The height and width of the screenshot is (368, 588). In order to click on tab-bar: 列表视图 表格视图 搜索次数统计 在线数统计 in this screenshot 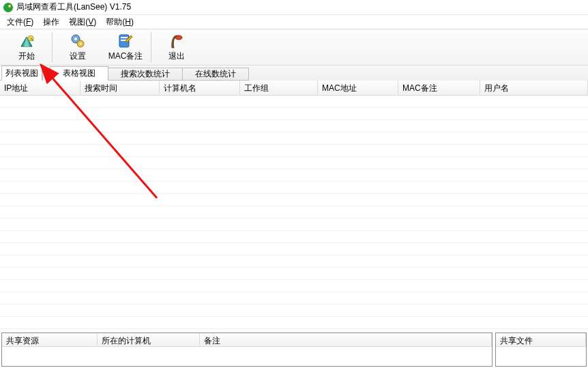, I will do `click(294, 73)`.